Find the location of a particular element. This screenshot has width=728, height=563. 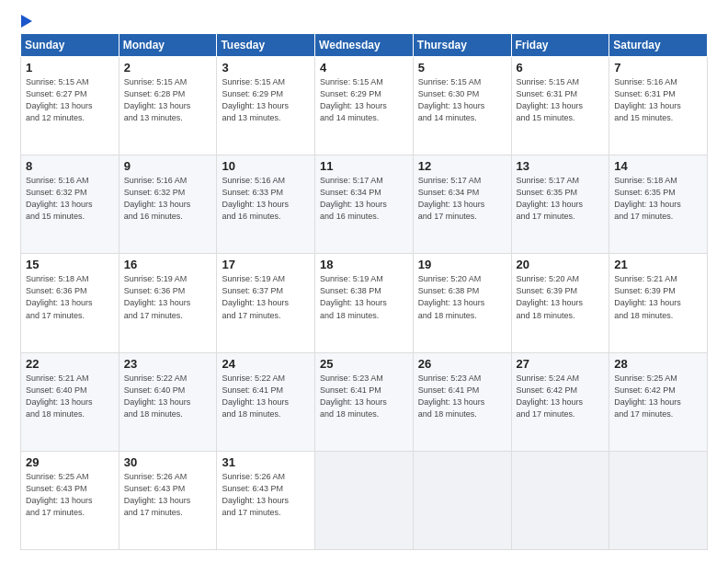

day-info: Sunrise: 5:19 AM Sunset: 6:36 PM Dayligh… is located at coordinates (168, 297).